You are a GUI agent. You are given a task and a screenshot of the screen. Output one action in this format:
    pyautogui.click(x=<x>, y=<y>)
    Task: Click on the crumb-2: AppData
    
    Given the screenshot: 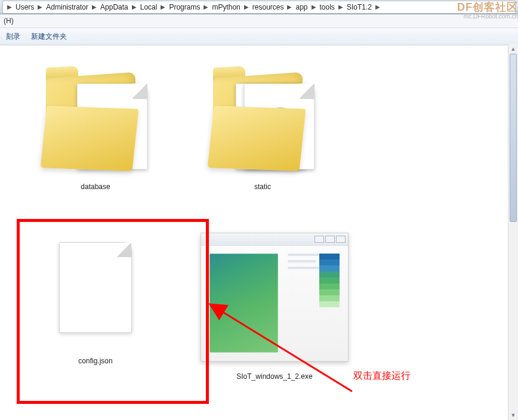 What is the action you would take?
    pyautogui.click(x=115, y=7)
    